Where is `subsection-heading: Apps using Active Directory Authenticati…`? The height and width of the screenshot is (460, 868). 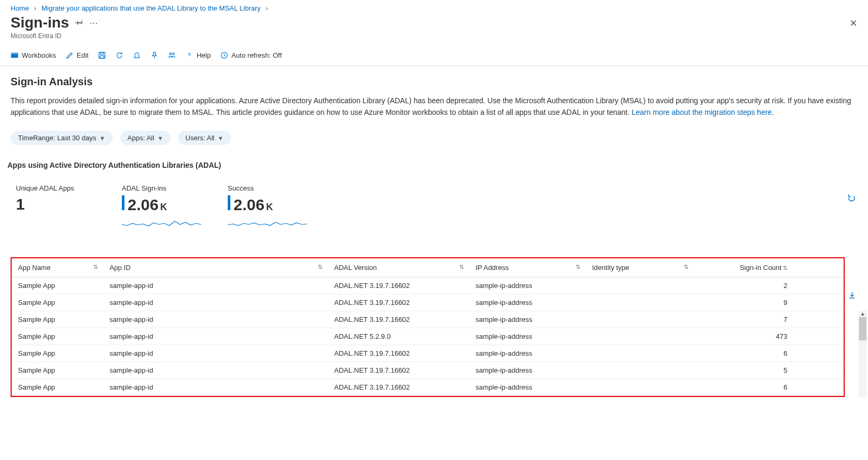 subsection-heading: Apps using Active Directory Authenticati… is located at coordinates (436, 165).